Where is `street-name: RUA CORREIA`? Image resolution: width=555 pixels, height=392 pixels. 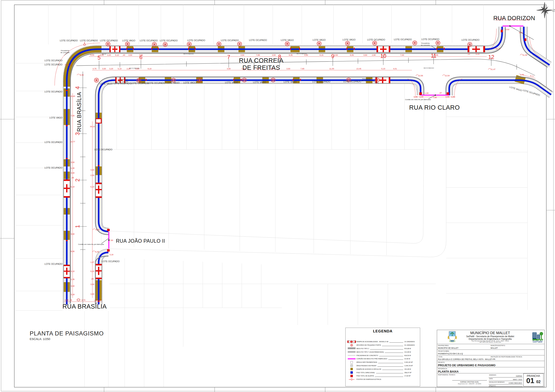 street-name: RUA CORREIA is located at coordinates (261, 60).